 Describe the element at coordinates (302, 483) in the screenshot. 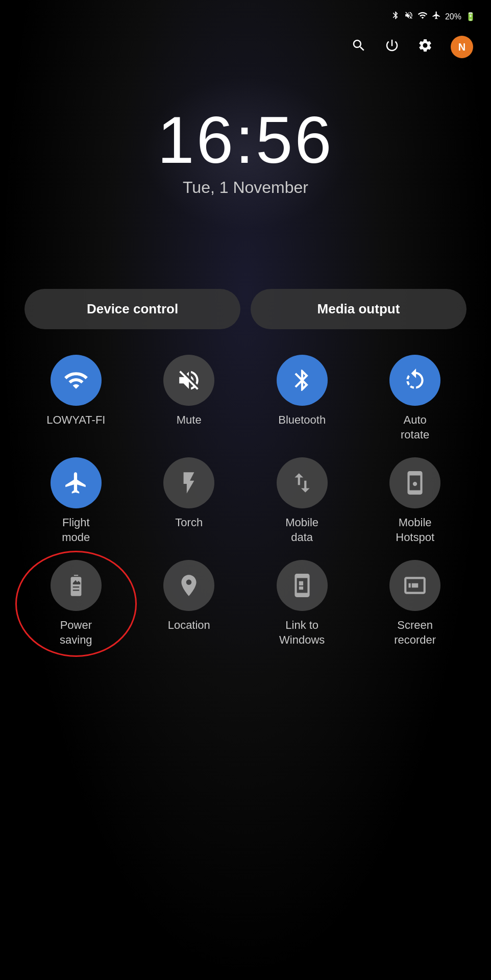

I see `mobiledata-tile-icon` at that location.